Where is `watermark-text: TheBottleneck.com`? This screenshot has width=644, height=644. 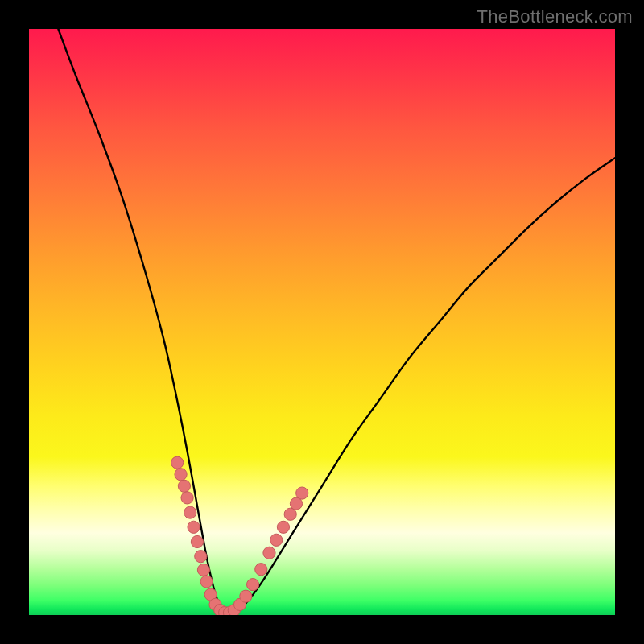
watermark-text: TheBottleneck.com is located at coordinates (555, 17).